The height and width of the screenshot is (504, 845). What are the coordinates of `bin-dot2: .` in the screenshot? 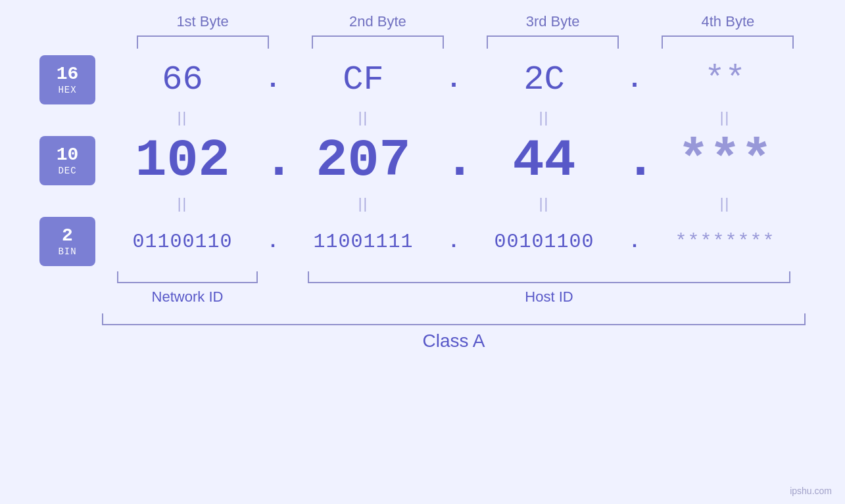 It's located at (454, 242).